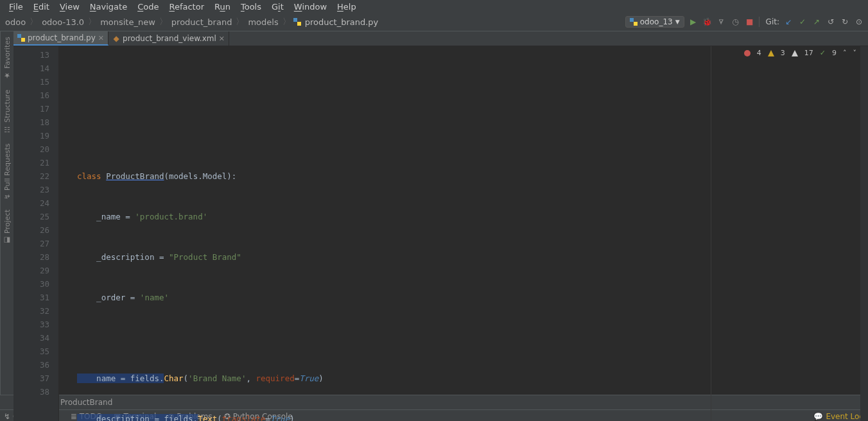 The width and height of the screenshot is (868, 421). I want to click on code-line: description = fields.Text(translate=True…, so click(460, 417).